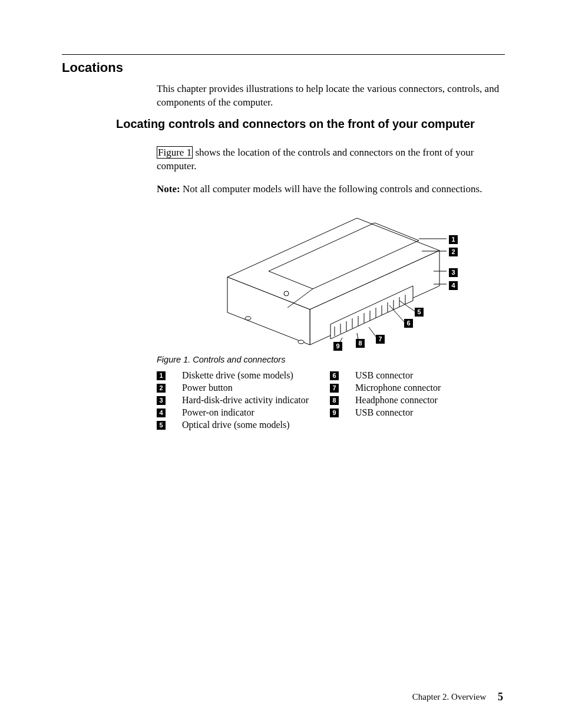 Image resolution: width=562 pixels, height=728 pixels. What do you see at coordinates (238, 375) in the screenshot?
I see `legend-label-1: Diskette drive (some models)` at bounding box center [238, 375].